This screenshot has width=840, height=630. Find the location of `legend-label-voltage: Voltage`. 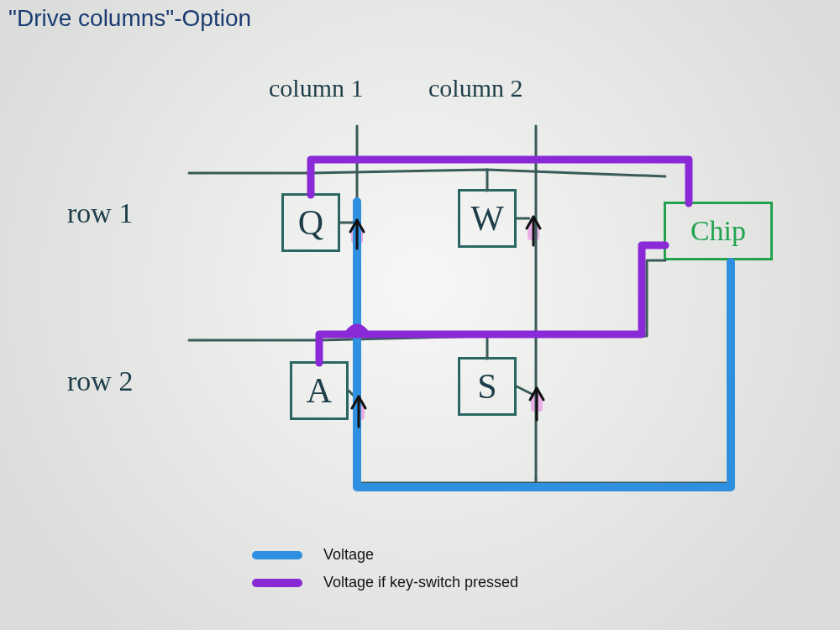

legend-label-voltage: Voltage is located at coordinates (349, 554).